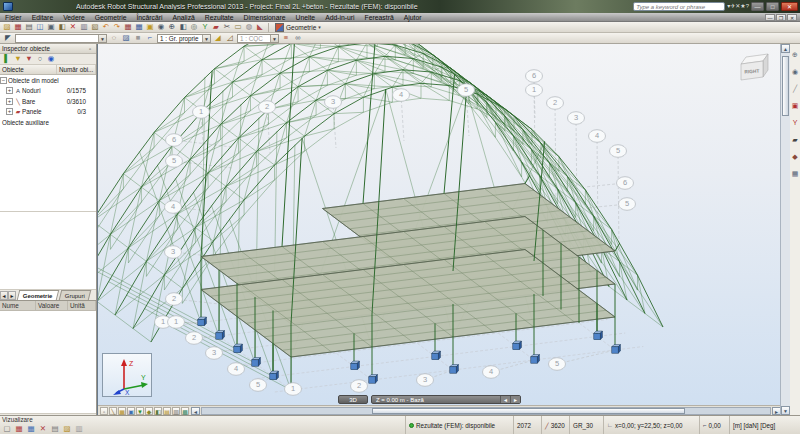  What do you see at coordinates (758, 6) in the screenshot?
I see `minimize-button: —` at bounding box center [758, 6].